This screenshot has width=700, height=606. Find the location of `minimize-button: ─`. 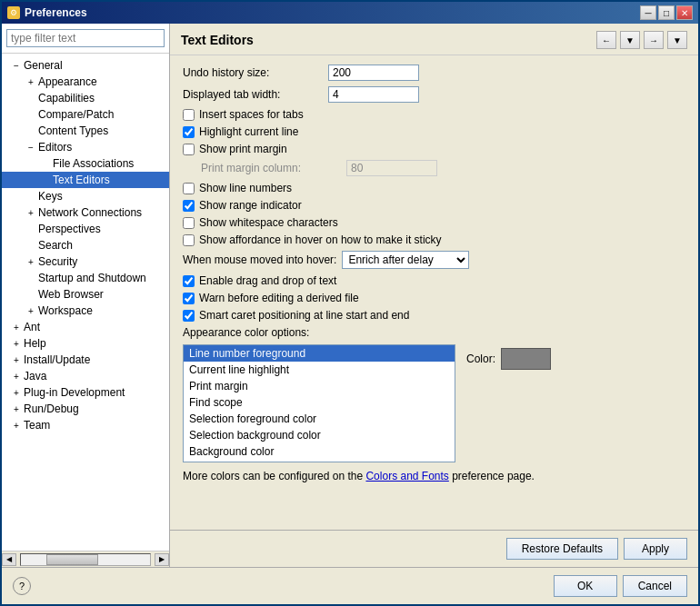

minimize-button: ─ is located at coordinates (648, 13).